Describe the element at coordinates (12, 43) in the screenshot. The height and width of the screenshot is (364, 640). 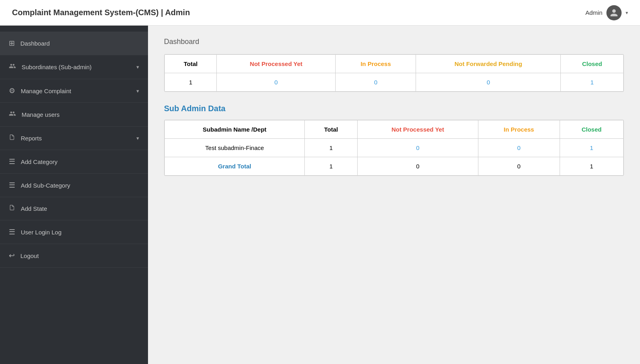
I see `dashboard-icon: ⊞` at that location.